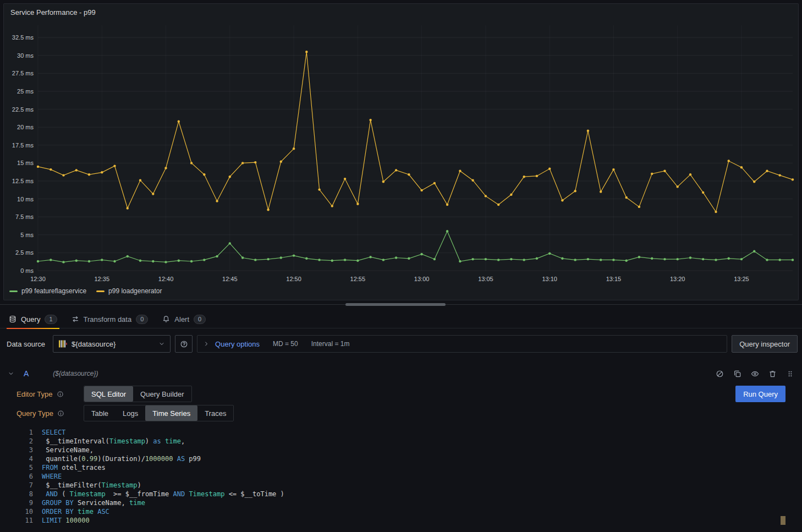  I want to click on svg-text: 13:05, so click(486, 279).